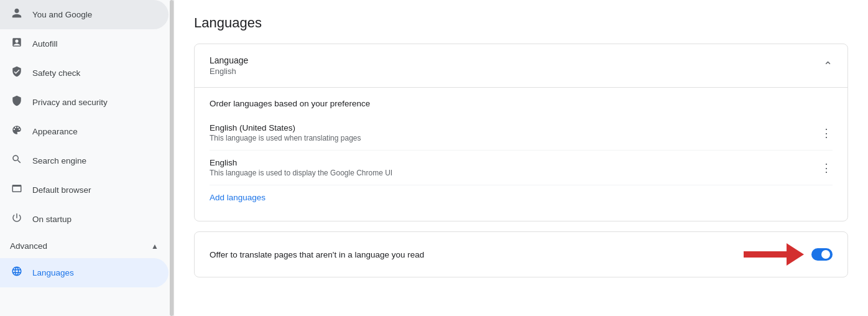  What do you see at coordinates (17, 44) in the screenshot?
I see `autofill-icon` at bounding box center [17, 44].